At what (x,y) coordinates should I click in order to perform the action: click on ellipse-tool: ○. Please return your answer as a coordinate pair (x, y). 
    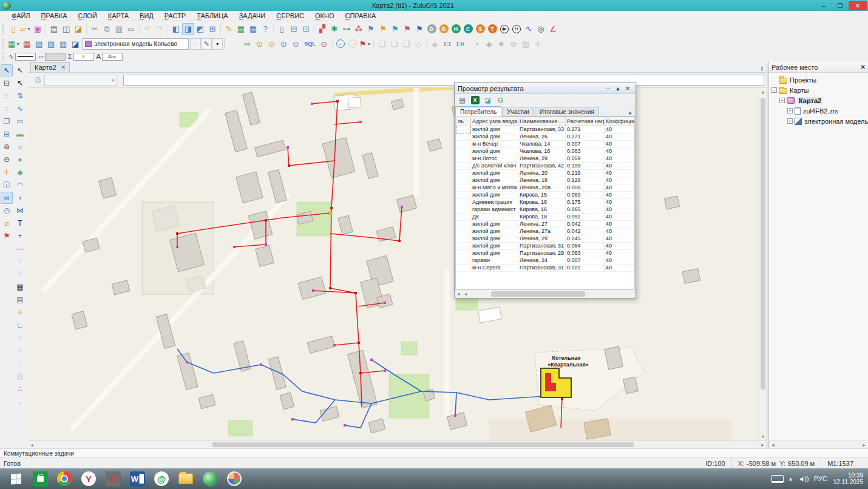
    Looking at the image, I should click on (20, 147).